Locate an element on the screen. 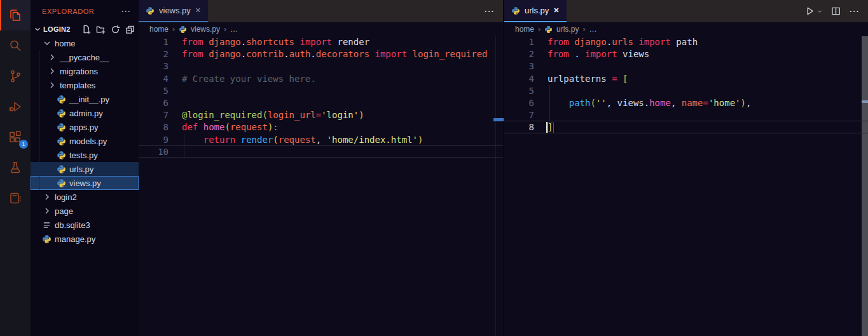 This screenshot has width=868, height=336. code-line: 5 is located at coordinates (686, 91).